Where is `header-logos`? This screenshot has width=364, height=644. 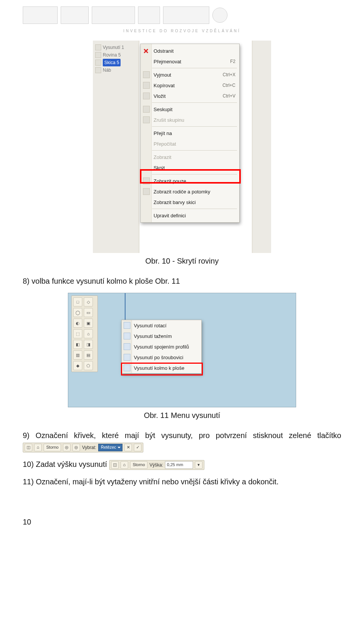
header-logos is located at coordinates (182, 15).